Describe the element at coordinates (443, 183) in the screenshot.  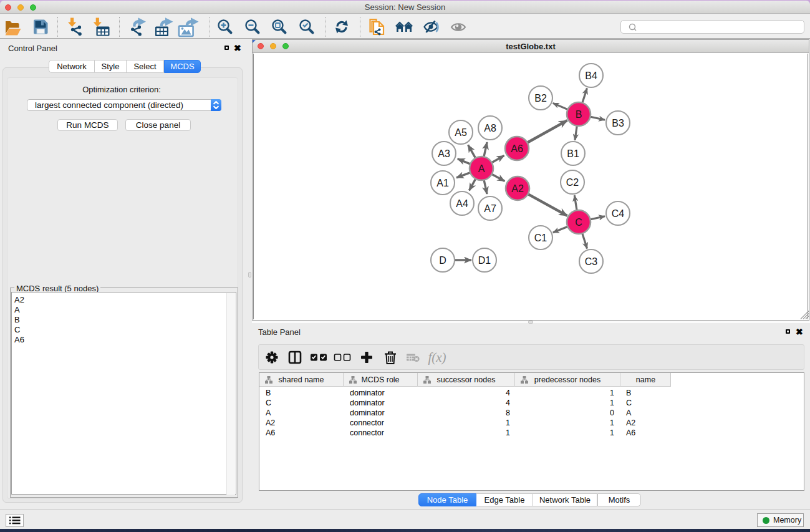
I see `svg-text: A1` at that location.